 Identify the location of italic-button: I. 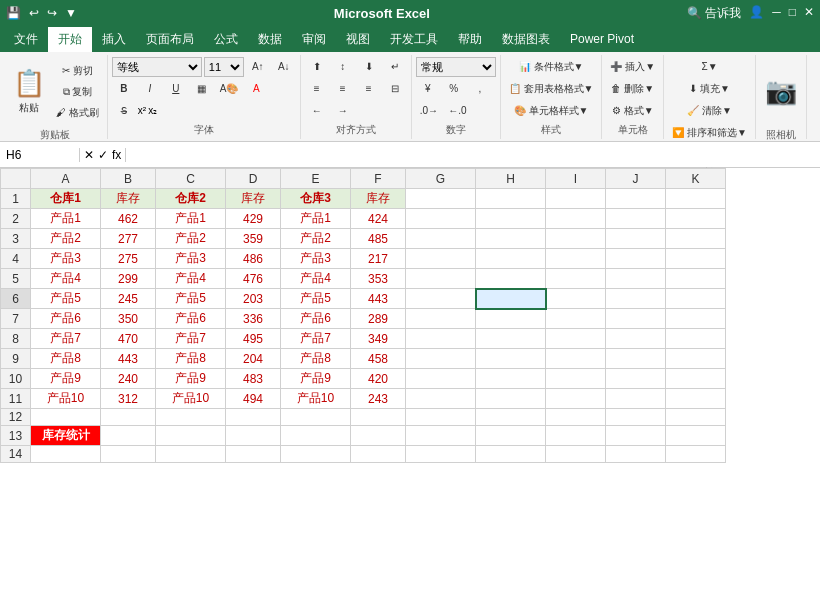
(150, 89).